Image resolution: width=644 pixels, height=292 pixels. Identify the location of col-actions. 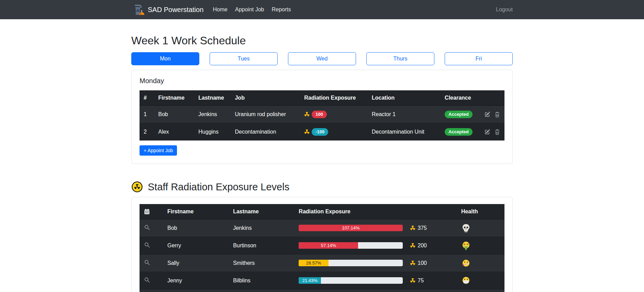
(492, 98).